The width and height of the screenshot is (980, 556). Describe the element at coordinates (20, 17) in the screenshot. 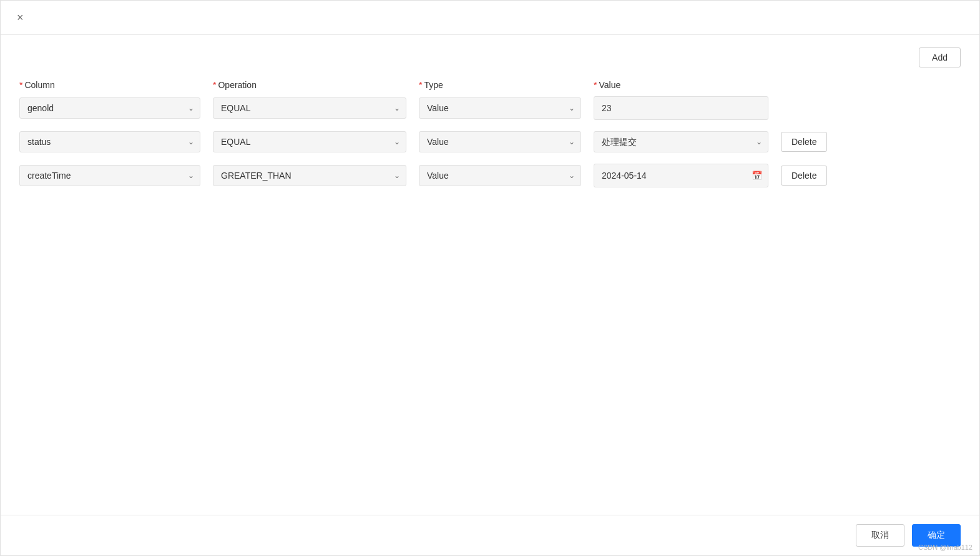

I see `close-button: ×` at that location.